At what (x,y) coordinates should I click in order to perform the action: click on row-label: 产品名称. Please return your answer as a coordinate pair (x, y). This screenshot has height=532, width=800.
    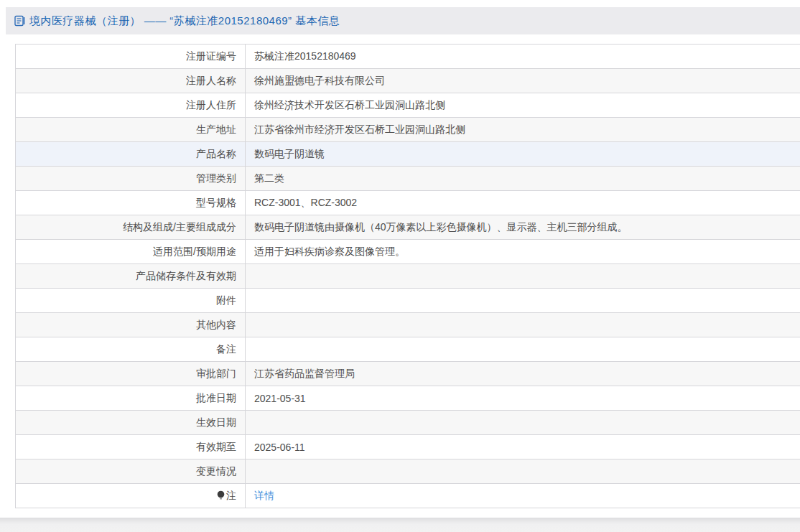
    Looking at the image, I should click on (131, 154).